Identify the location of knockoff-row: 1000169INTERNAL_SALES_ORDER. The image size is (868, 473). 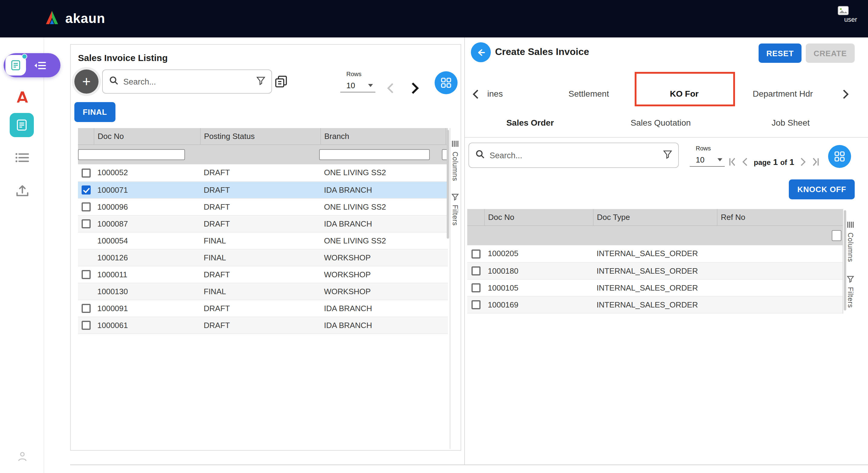
(655, 304).